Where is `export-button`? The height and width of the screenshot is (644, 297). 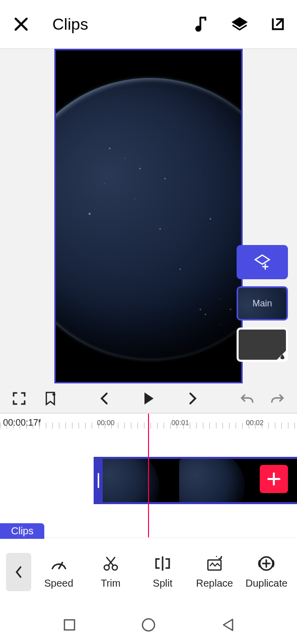
export-button is located at coordinates (278, 24).